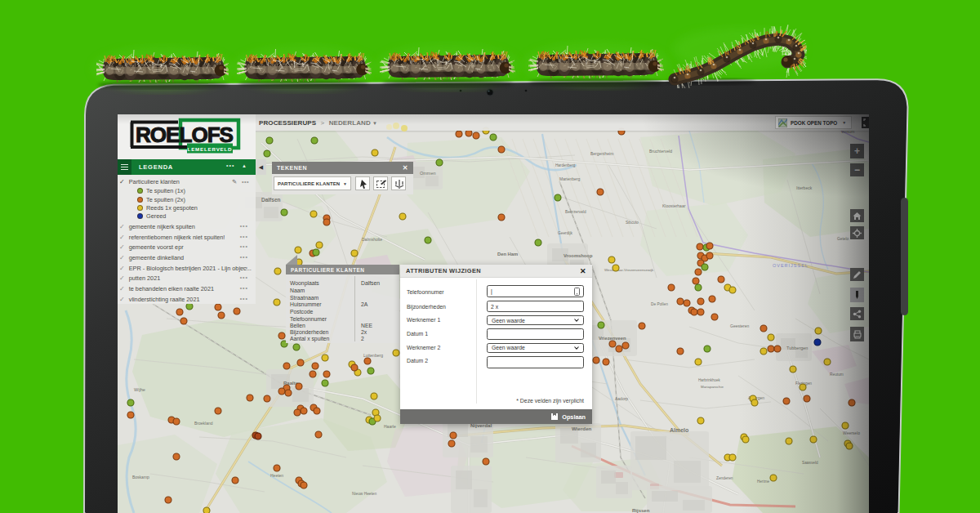 The image size is (980, 513). I want to click on svg-text: Bergentheim, so click(602, 154).